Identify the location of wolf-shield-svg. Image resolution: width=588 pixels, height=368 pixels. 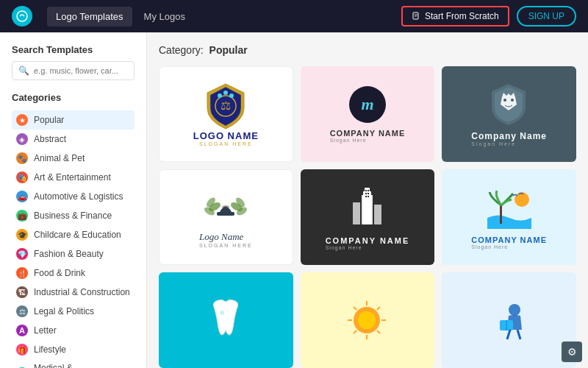
(509, 105).